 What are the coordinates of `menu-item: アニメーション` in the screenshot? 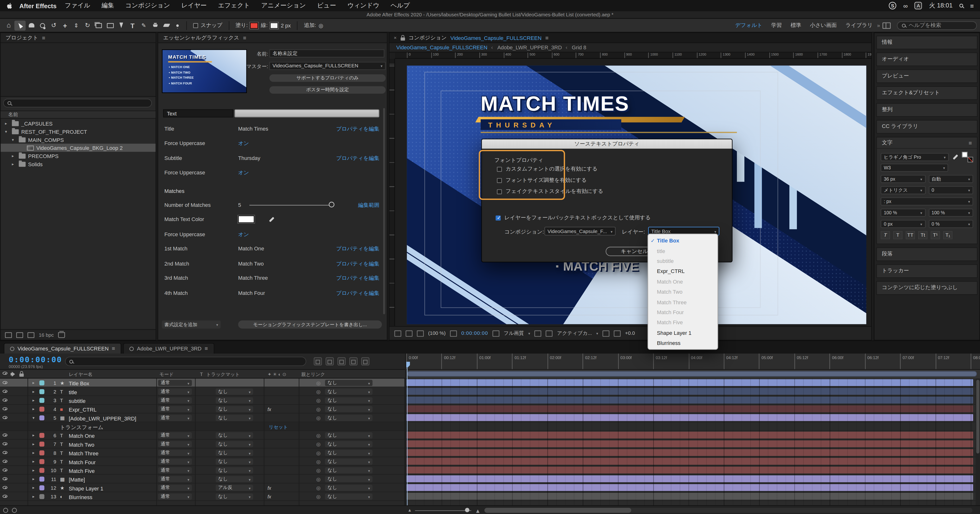 It's located at (283, 5).